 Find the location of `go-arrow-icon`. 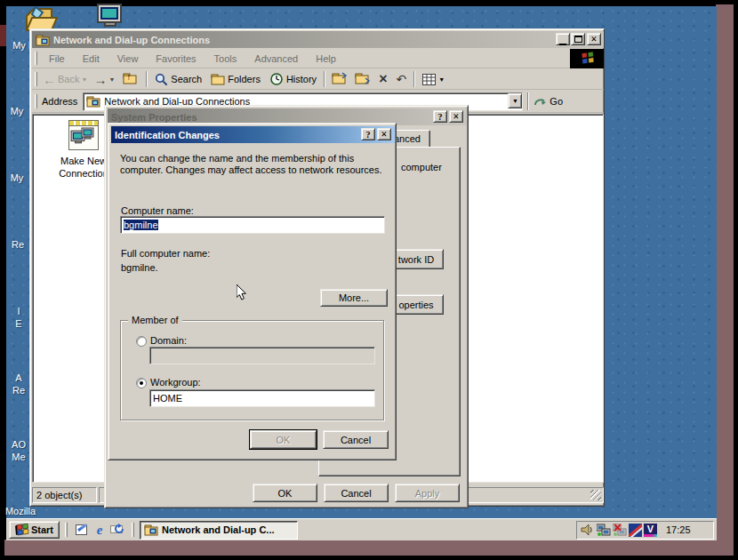

go-arrow-icon is located at coordinates (541, 101).